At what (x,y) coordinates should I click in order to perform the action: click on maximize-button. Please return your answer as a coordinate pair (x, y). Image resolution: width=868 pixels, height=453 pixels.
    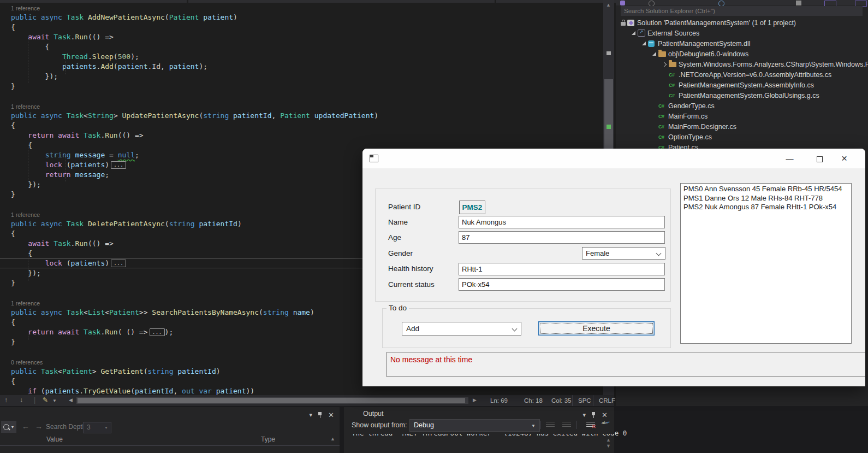
    Looking at the image, I should click on (820, 158).